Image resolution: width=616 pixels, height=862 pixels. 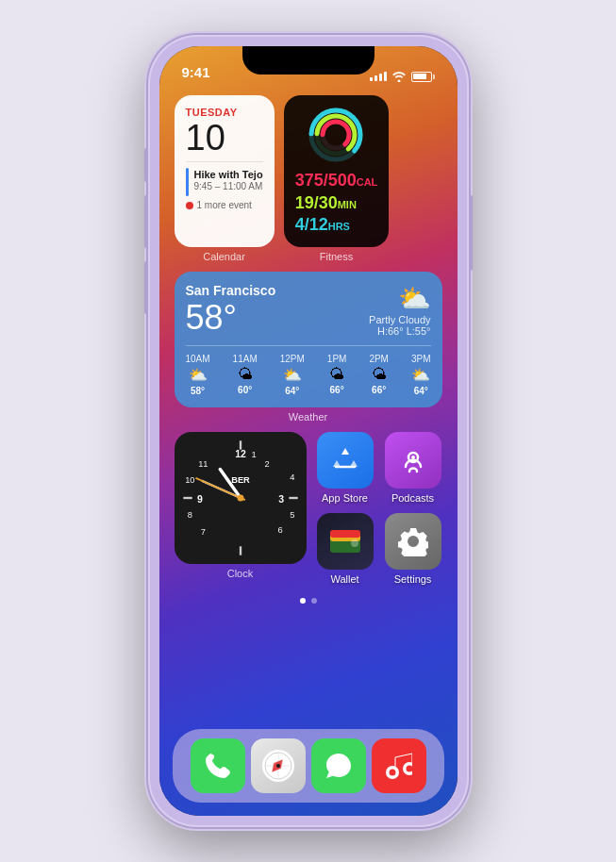 I want to click on clock-widget-label: Clock, so click(x=241, y=573).